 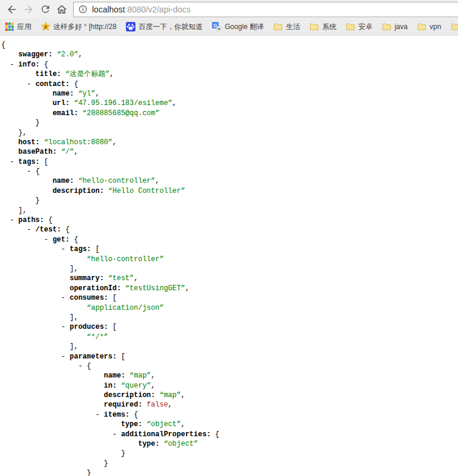 What do you see at coordinates (125, 405) in the screenshot?
I see `json-key: required:` at bounding box center [125, 405].